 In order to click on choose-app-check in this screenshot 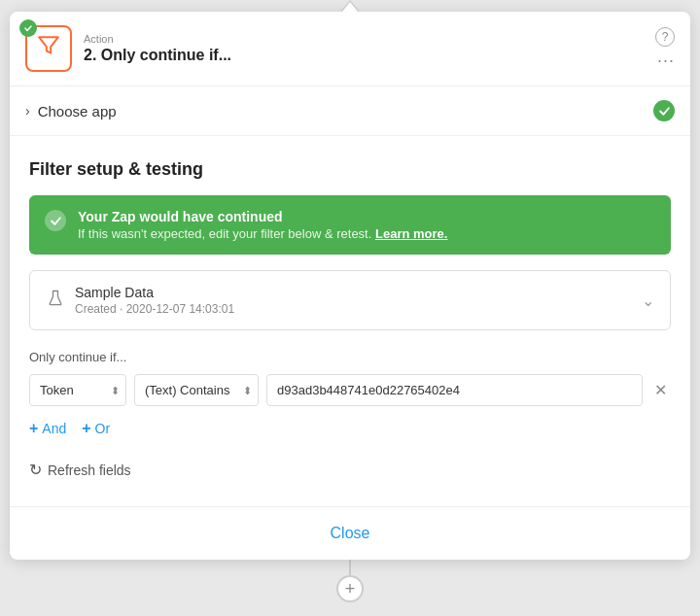, I will do `click(664, 111)`.